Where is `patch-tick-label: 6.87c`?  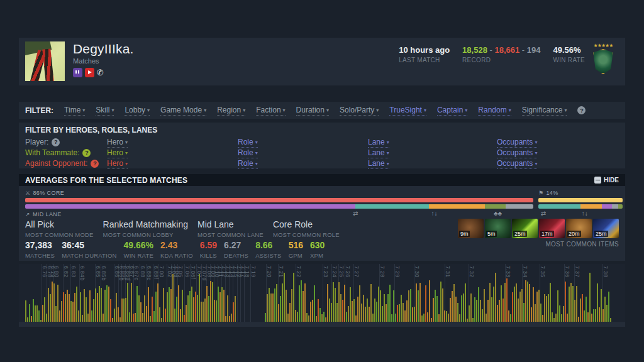
patch-tick-label: 6.87c is located at coordinates (136, 273).